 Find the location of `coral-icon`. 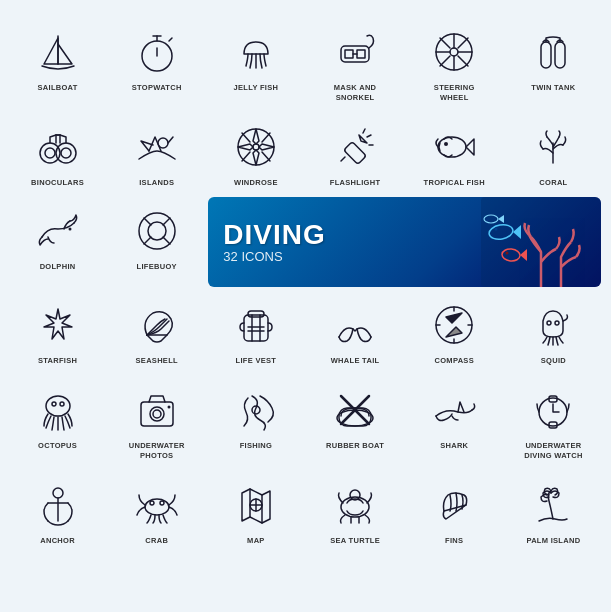

coral-icon is located at coordinates (553, 147).